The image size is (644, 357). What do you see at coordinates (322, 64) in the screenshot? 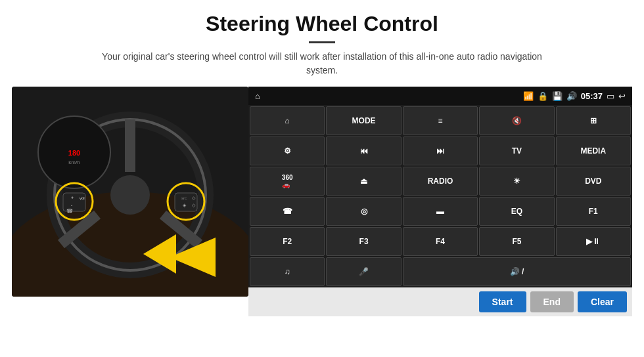
I see `page-subtitle: Your original car's steering wheel contr…` at bounding box center [322, 64].